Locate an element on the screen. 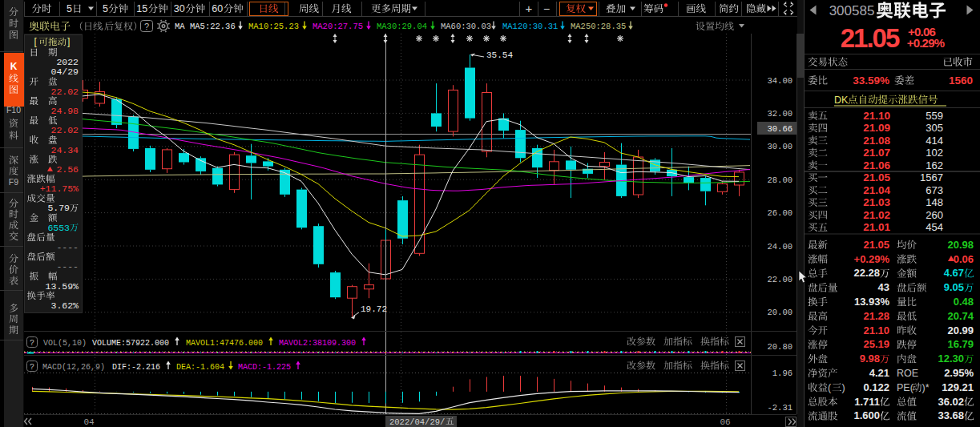 This screenshot has width=980, height=427. svg-text: 25.19 is located at coordinates (877, 344).